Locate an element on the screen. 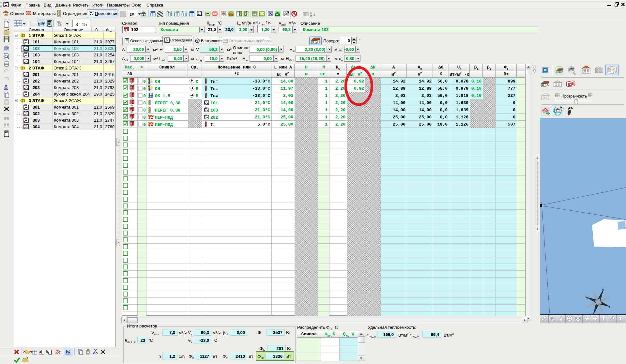 This screenshot has width=626, height=364. svg-text: E is located at coordinates (609, 307).